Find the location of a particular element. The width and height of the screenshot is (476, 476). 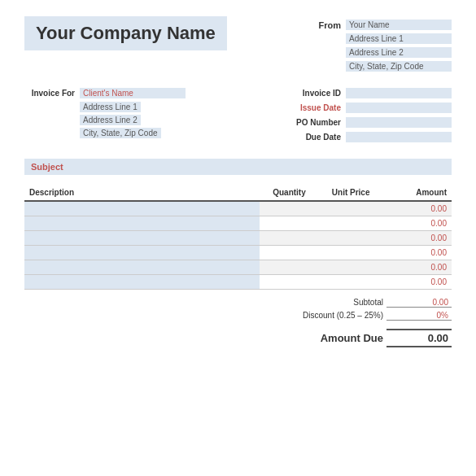

subtotal-value: 0.00 is located at coordinates (419, 303).